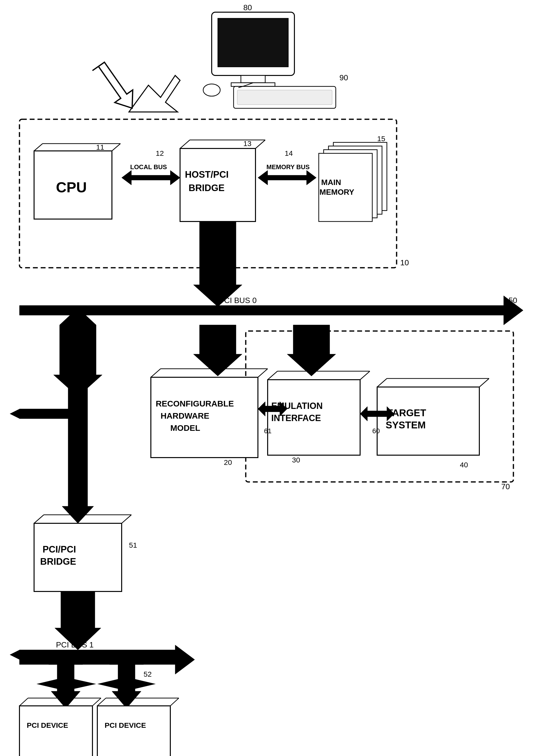  What do you see at coordinates (100, 147) in the screenshot?
I see `ref-11: 11` at bounding box center [100, 147].